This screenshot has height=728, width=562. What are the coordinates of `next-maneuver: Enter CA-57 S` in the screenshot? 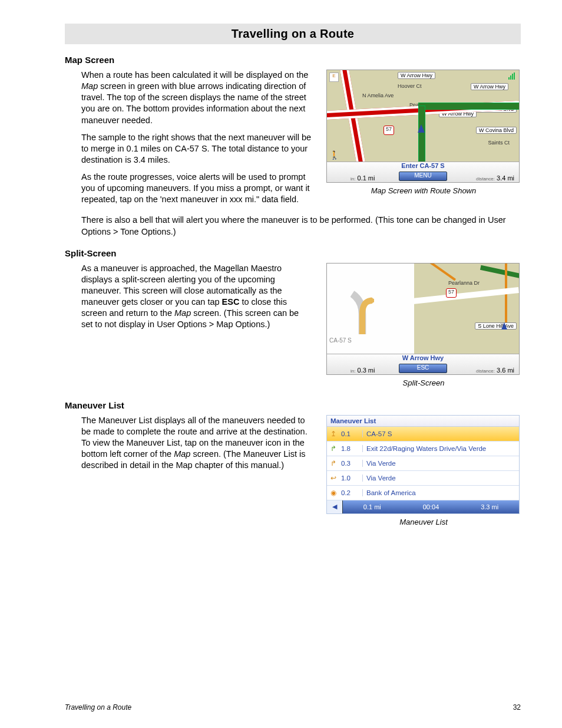 It's located at (423, 167).